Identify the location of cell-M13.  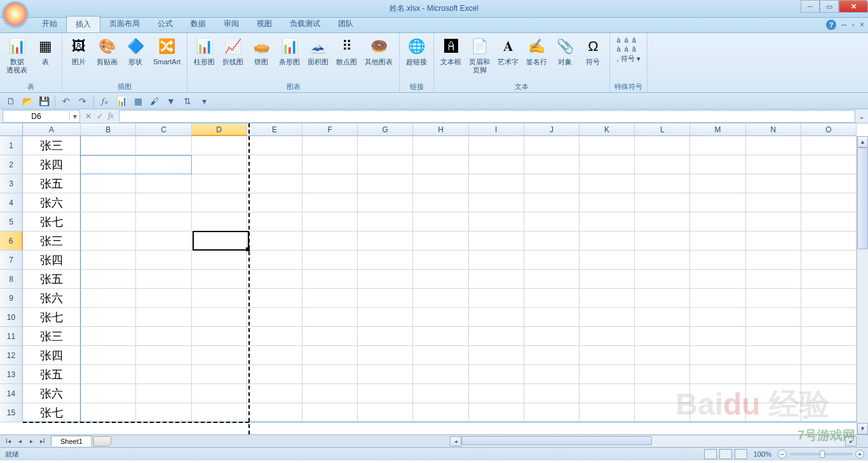
(718, 375).